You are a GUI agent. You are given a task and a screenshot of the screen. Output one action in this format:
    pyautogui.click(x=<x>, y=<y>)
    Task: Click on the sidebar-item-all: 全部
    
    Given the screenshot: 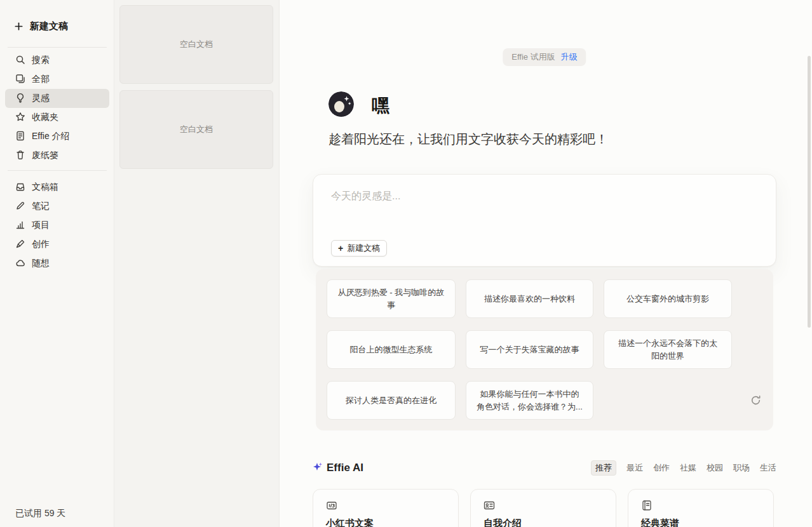 What is the action you would take?
    pyautogui.click(x=57, y=79)
    